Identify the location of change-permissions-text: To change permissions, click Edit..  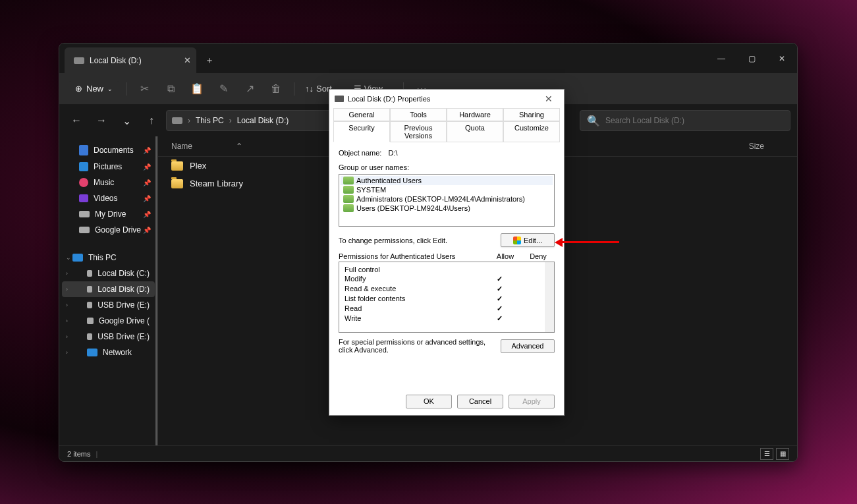
(393, 240).